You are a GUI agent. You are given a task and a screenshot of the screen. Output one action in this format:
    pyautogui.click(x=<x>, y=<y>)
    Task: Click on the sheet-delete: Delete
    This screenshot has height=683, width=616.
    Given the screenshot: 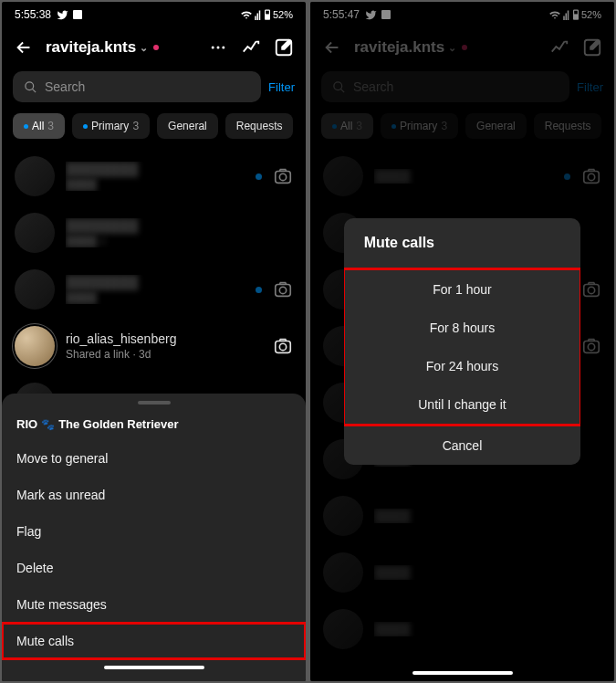 What is the action you would take?
    pyautogui.click(x=153, y=568)
    